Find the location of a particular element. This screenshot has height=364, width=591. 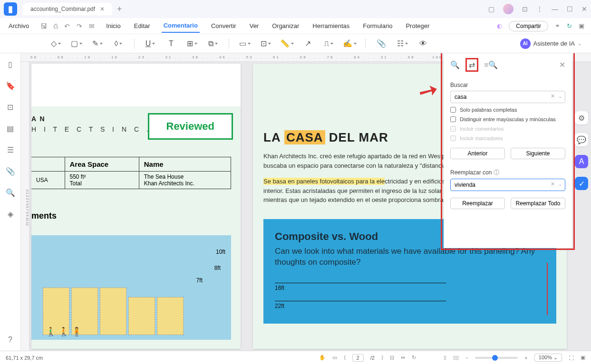

document-tab: accounting_Combinar.pdf ✕ is located at coordinates (68, 9).